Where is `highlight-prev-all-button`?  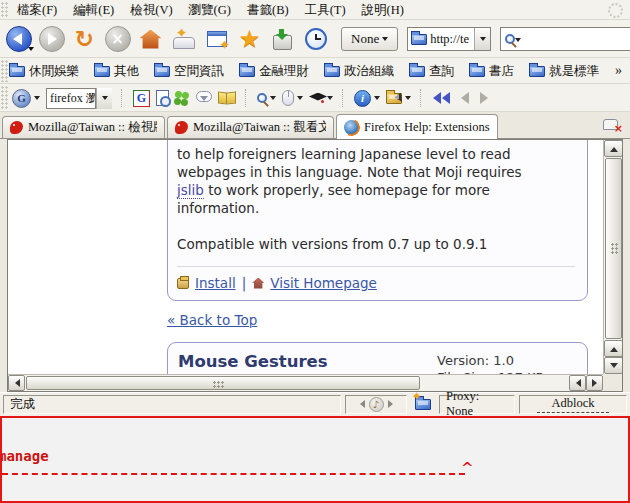 highlight-prev-all-button is located at coordinates (441, 98).